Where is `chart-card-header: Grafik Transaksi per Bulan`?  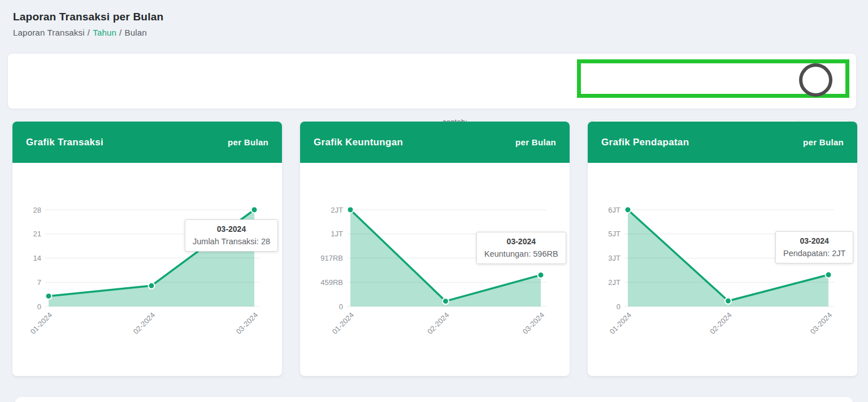
chart-card-header: Grafik Transaksi per Bulan is located at coordinates (147, 142).